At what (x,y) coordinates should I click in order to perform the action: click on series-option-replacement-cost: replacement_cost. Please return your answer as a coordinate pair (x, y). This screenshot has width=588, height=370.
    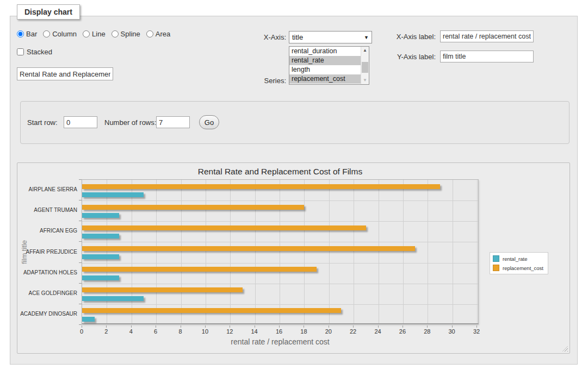
    Looking at the image, I should click on (325, 79).